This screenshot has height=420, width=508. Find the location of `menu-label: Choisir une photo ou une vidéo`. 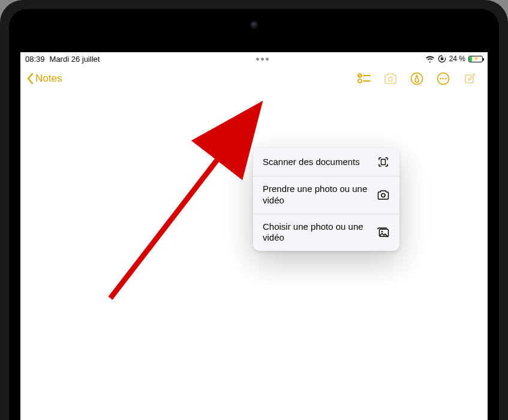

menu-label: Choisir une photo ou une vidéo is located at coordinates (320, 233).